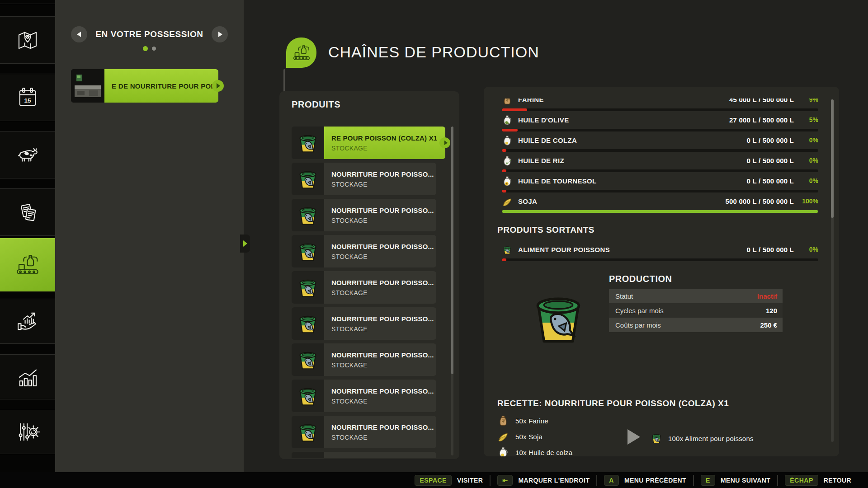  What do you see at coordinates (145, 86) in the screenshot?
I see `possession-item-fish-food-factory: E DE NOURRITURE POUR POIS` at bounding box center [145, 86].